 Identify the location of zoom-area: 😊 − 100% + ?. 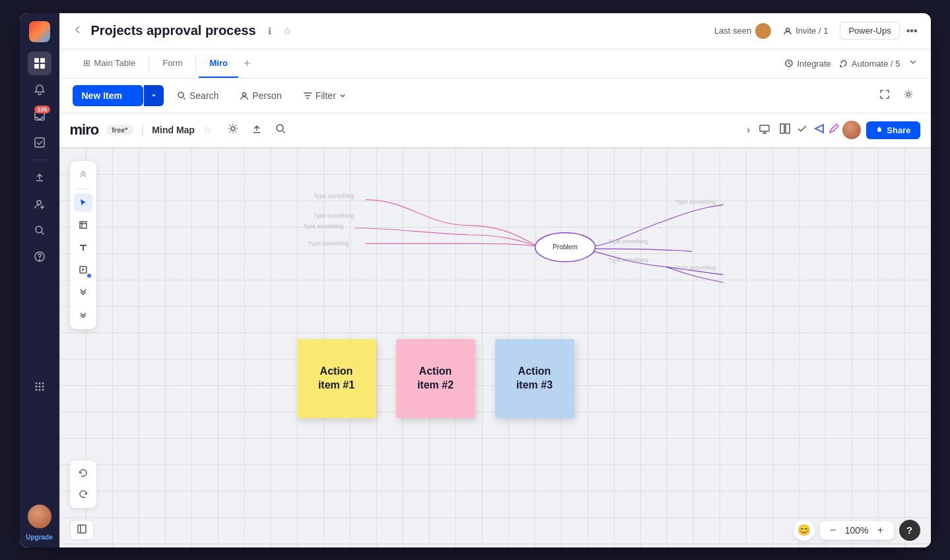
(857, 530).